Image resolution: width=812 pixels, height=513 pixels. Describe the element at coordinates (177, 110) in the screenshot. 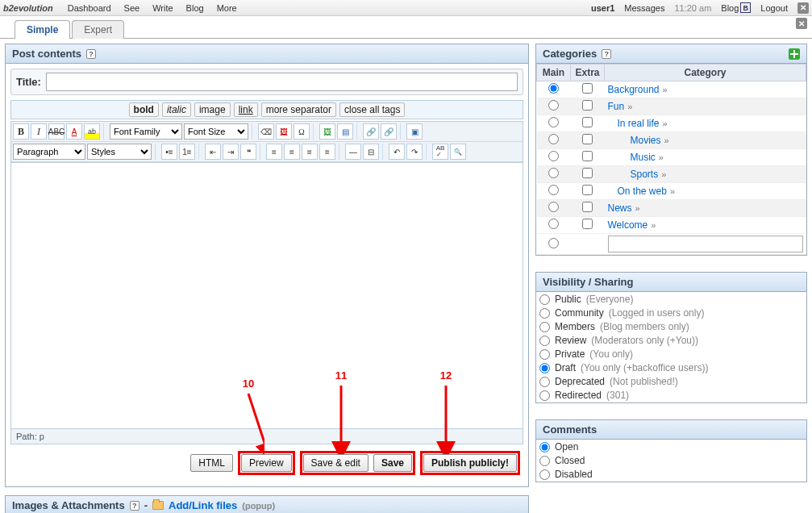

I see `qt-italic: italic` at that location.